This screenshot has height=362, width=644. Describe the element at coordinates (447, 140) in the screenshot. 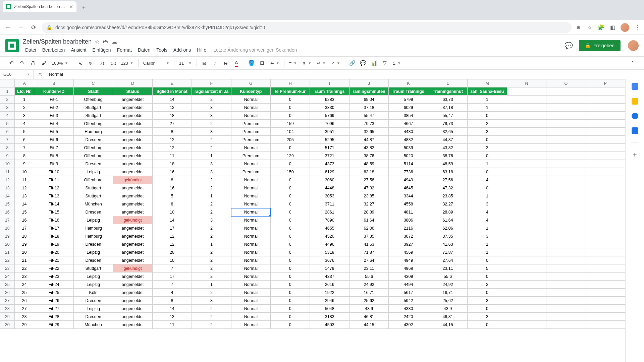

I see `cell: 44,87` at that location.